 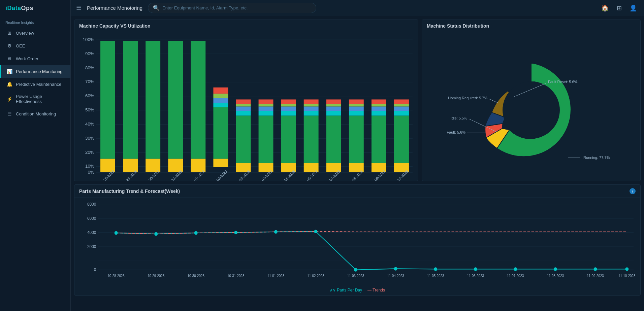 I want to click on trend-chart-title: Parts Manufacturing Trend & Forecast(Wee…, so click(x=354, y=191).